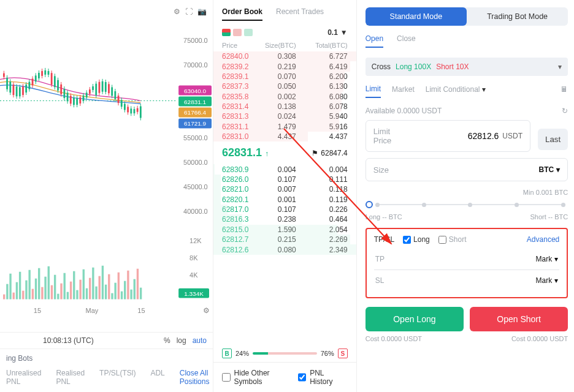 This screenshot has width=574, height=392. What do you see at coordinates (285, 353) in the screenshot?
I see `ratio-bar` at bounding box center [285, 353].